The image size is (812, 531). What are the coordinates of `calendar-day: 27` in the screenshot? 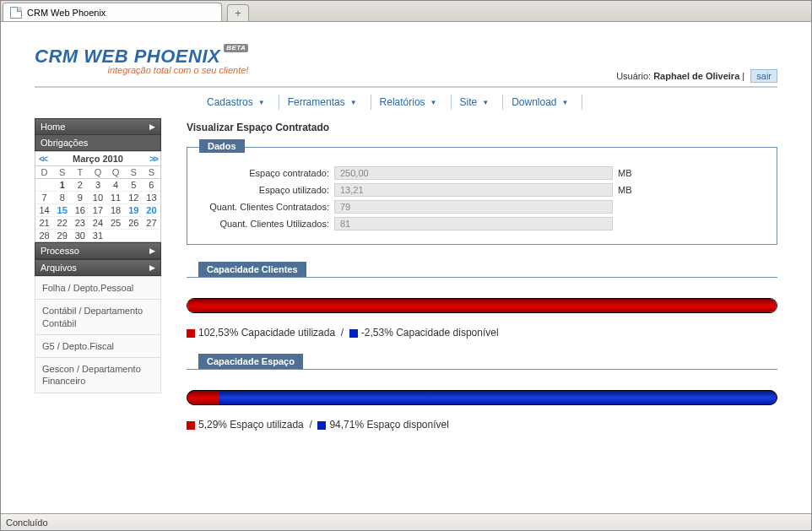 It's located at (152, 223).